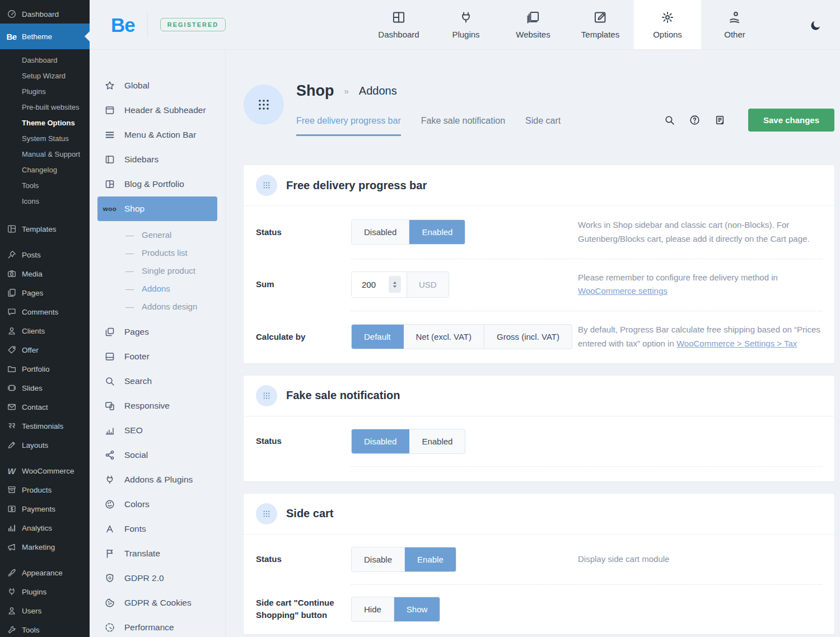 The image size is (840, 637). What do you see at coordinates (45, 592) in the screenshot?
I see `wp-menu-plugins: Plugins` at bounding box center [45, 592].